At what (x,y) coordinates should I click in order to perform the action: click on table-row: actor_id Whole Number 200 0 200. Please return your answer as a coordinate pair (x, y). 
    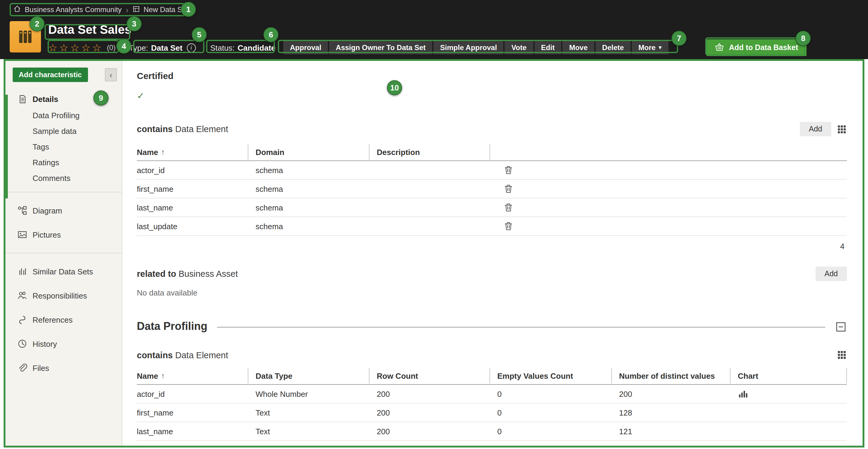
    Looking at the image, I should click on (492, 394).